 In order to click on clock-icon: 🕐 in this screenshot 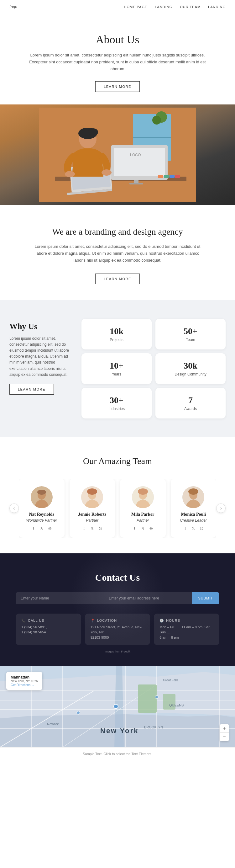, I will do `click(162, 621)`.